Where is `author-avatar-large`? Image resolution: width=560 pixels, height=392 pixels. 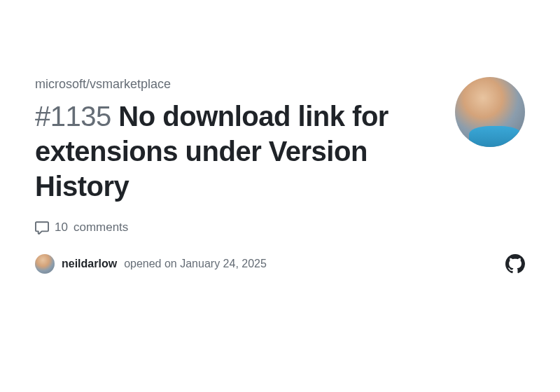
author-avatar-large is located at coordinates (490, 112).